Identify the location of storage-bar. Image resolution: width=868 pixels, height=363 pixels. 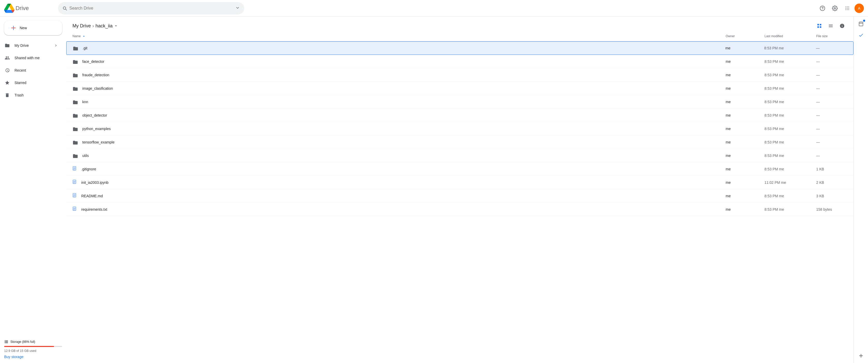
(33, 346).